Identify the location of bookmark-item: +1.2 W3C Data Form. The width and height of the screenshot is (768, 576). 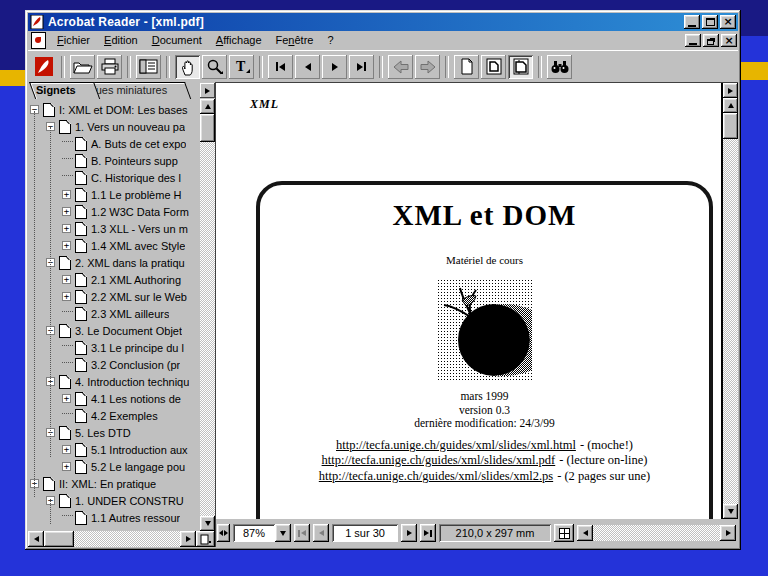
(114, 212).